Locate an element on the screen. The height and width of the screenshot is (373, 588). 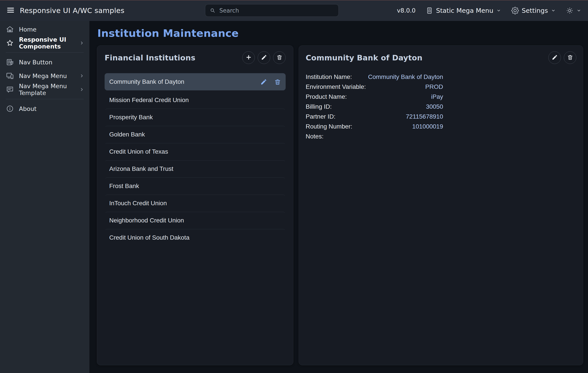
sidebar-item-home: Home is located at coordinates (45, 29).